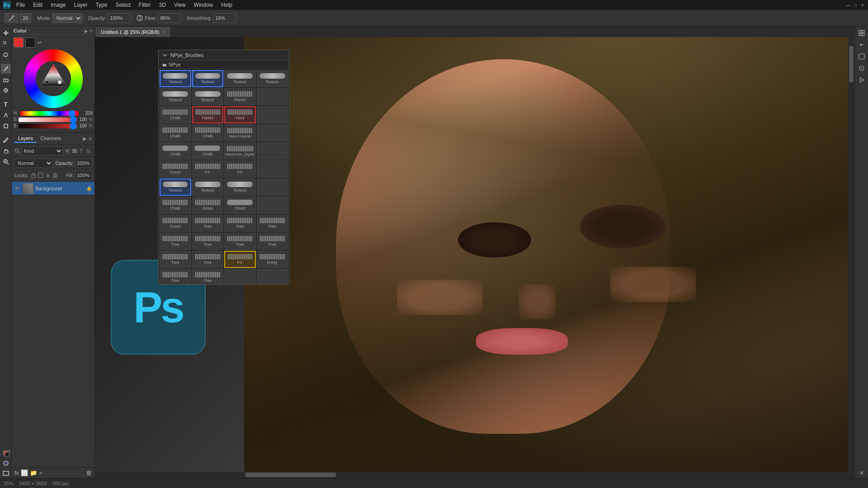  I want to click on menu-select: Select, so click(123, 5).